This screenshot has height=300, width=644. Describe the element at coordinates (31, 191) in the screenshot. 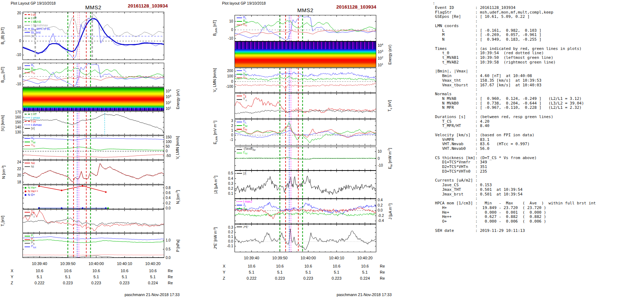

I see `legend: N He+N He++N O+` at that location.